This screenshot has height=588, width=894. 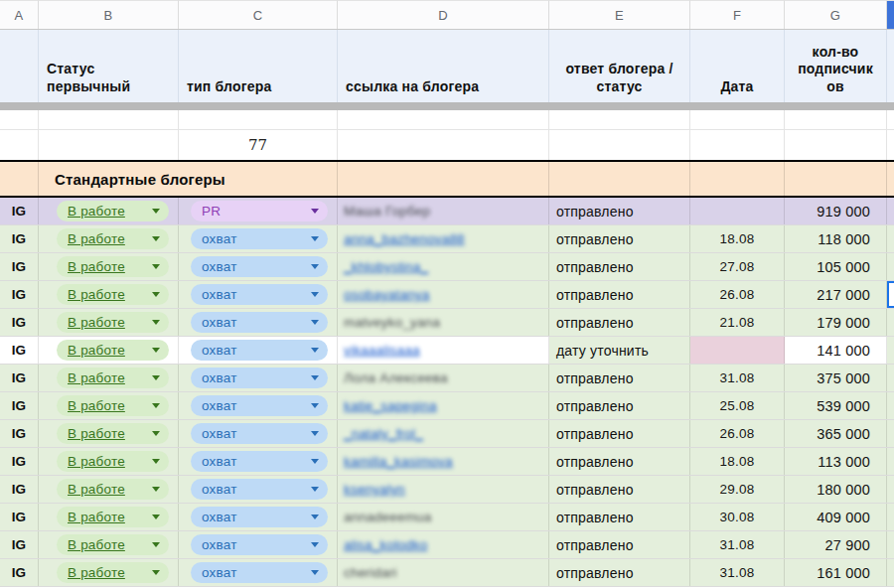 I want to click on subscribers-cell: 375 000, so click(x=836, y=377).